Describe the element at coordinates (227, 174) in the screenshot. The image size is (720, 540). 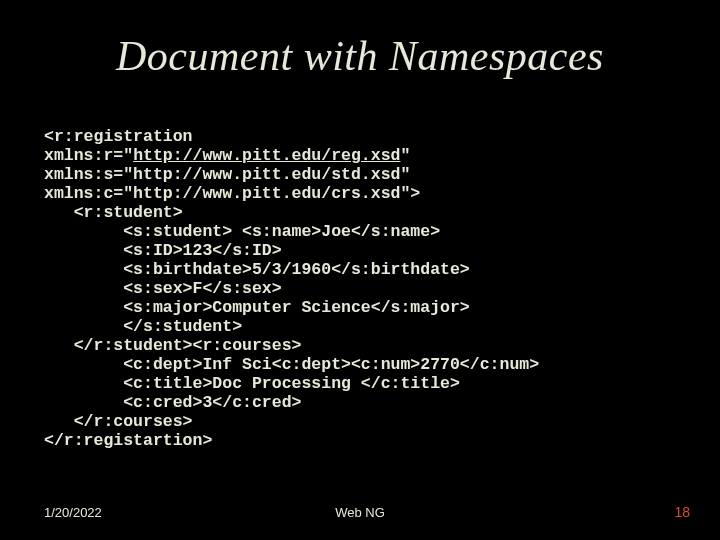
I see `code-line: xmlns:s="http://www.pitt.edu/std.xsd"` at that location.